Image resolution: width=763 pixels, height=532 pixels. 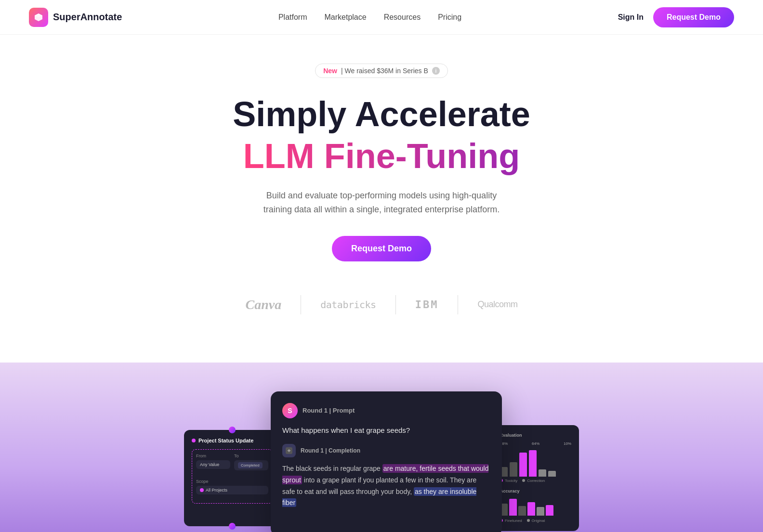 I want to click on to-select: Completed, so click(x=251, y=465).